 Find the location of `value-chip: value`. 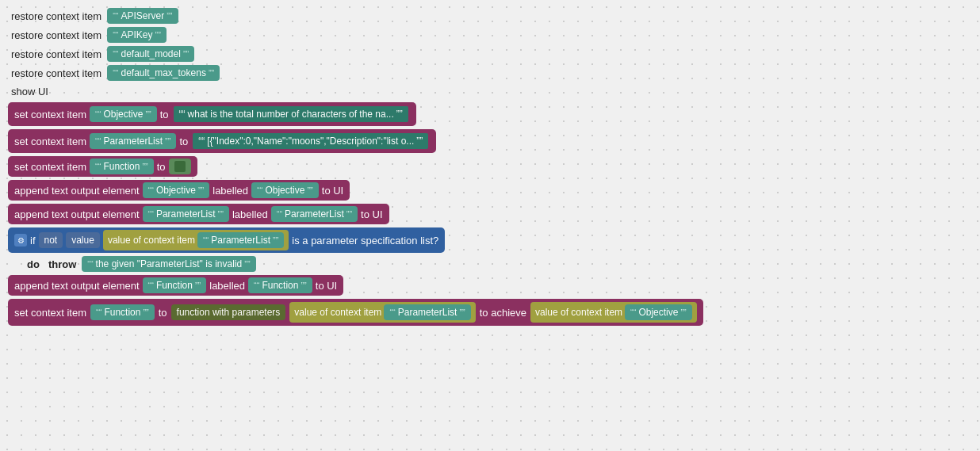

value-chip: value is located at coordinates (82, 240).